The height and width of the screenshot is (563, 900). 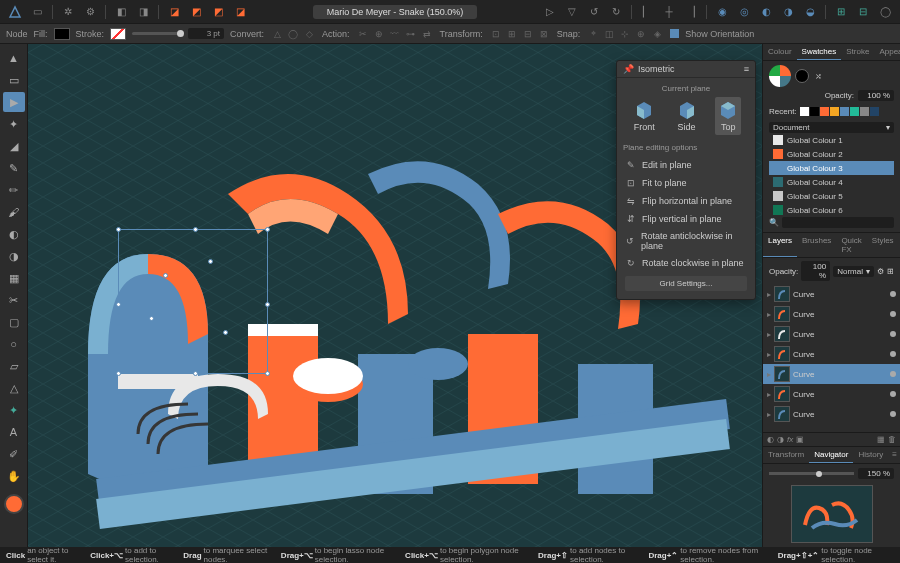 What do you see at coordinates (14, 80) in the screenshot?
I see `artboard-tool: ▭` at bounding box center [14, 80].